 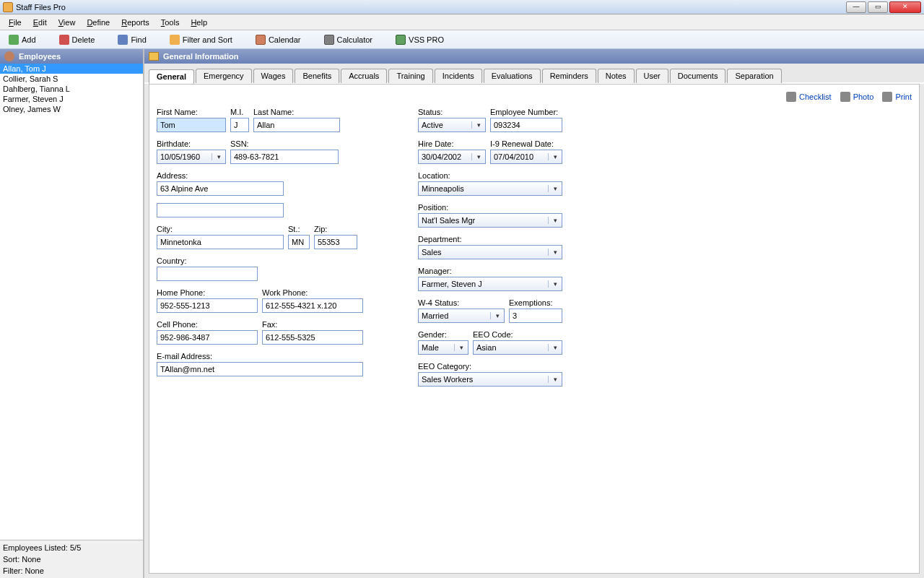 What do you see at coordinates (71, 109) in the screenshot?
I see `employee-list-item: Olney, James W` at bounding box center [71, 109].